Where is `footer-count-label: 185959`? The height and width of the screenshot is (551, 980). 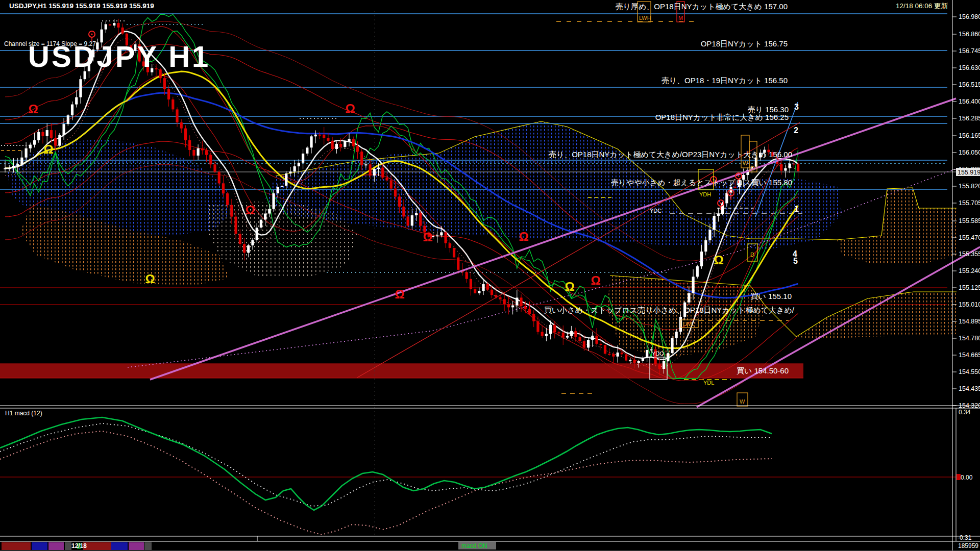
footer-count-label: 185959 is located at coordinates (968, 546).